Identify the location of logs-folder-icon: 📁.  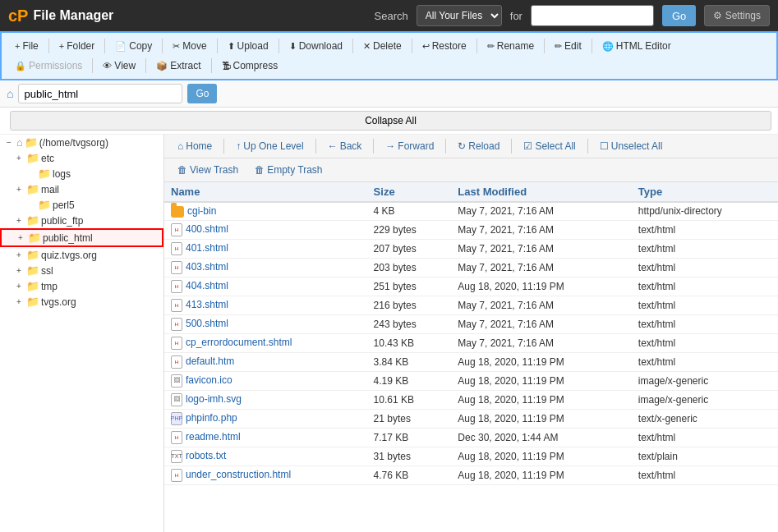
(44, 174).